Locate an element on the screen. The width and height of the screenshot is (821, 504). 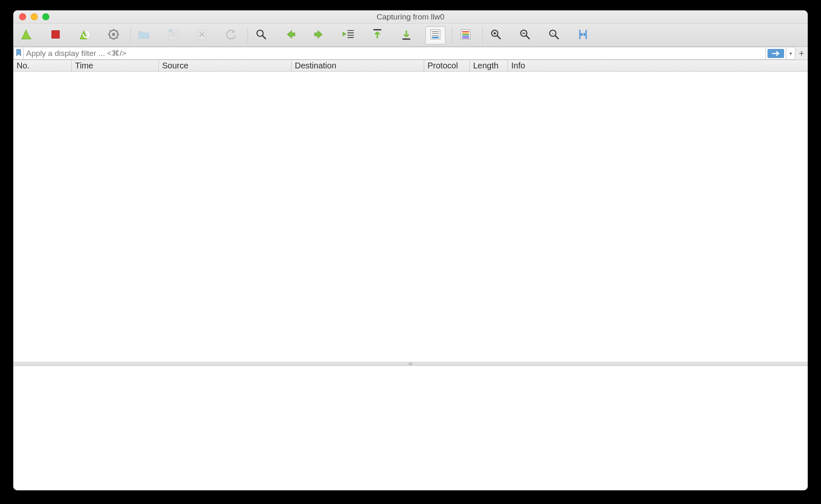
find-icon is located at coordinates (261, 35).